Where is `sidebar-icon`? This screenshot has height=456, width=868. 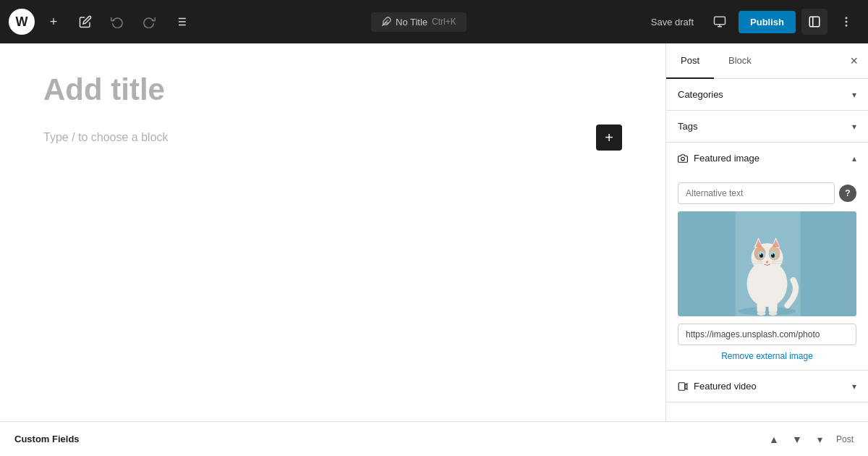 sidebar-icon is located at coordinates (814, 22).